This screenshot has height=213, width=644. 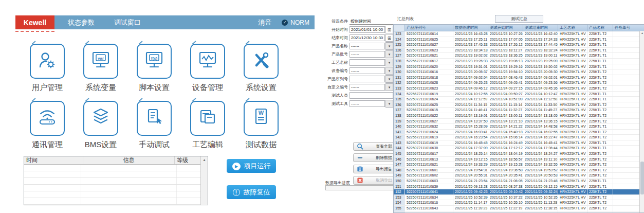 What do you see at coordinates (519, 176) in the screenshot?
I see `table-row: 149 5225672111010602 2021/11/24 20:55:31…` at bounding box center [519, 176].